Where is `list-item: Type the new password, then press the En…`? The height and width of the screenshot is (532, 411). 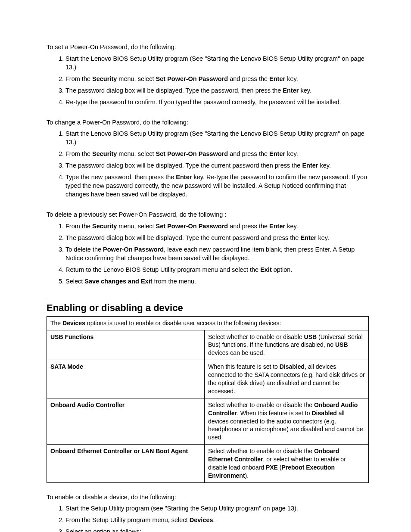 list-item: Type the new password, then press the En… is located at coordinates (217, 186).